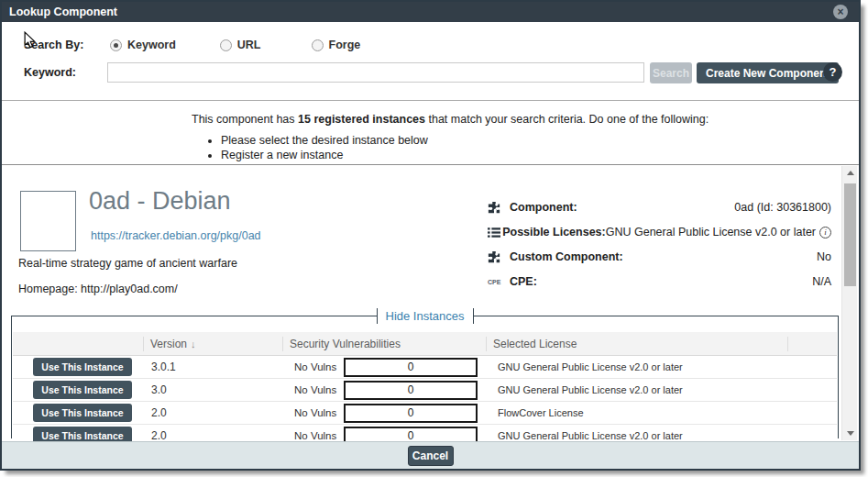  I want to click on vertical-scrollbar, so click(849, 303).